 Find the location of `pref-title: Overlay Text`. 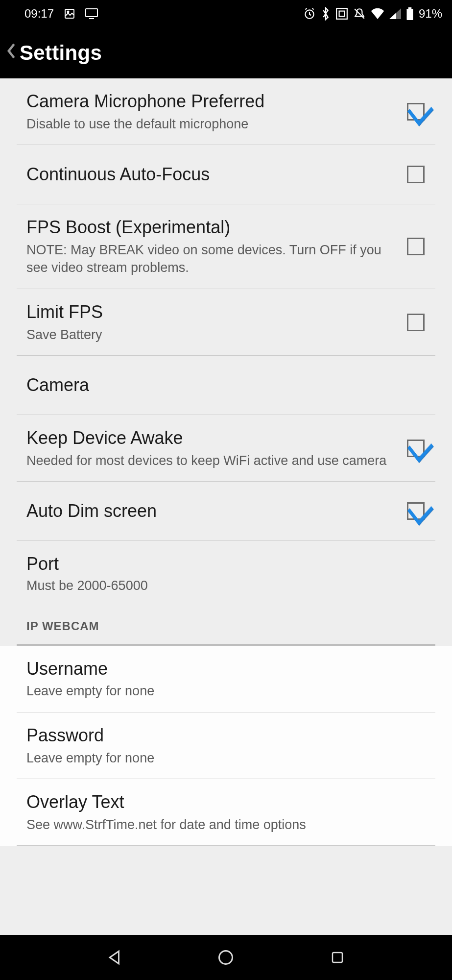

pref-title: Overlay Text is located at coordinates (227, 803).